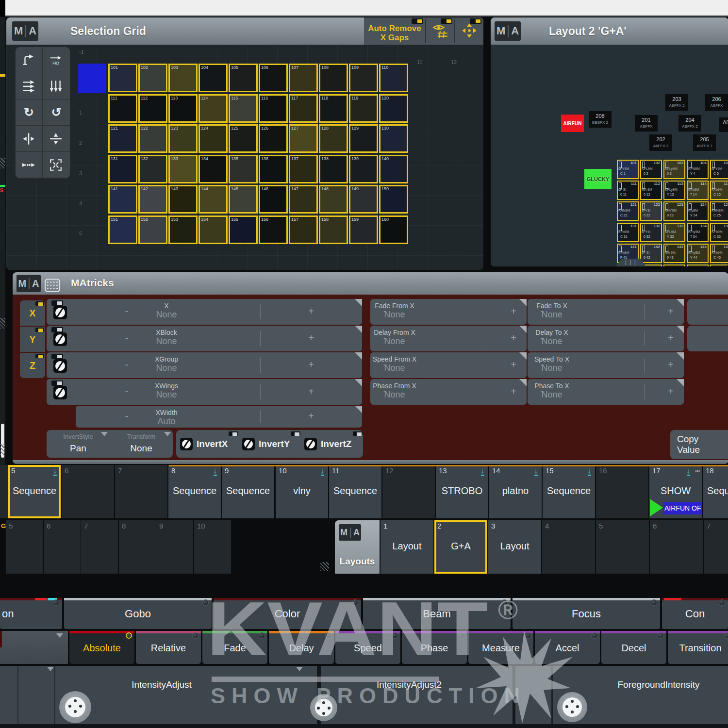  I want to click on sequence-pool-cell: 5Sequence↓, so click(34, 492).